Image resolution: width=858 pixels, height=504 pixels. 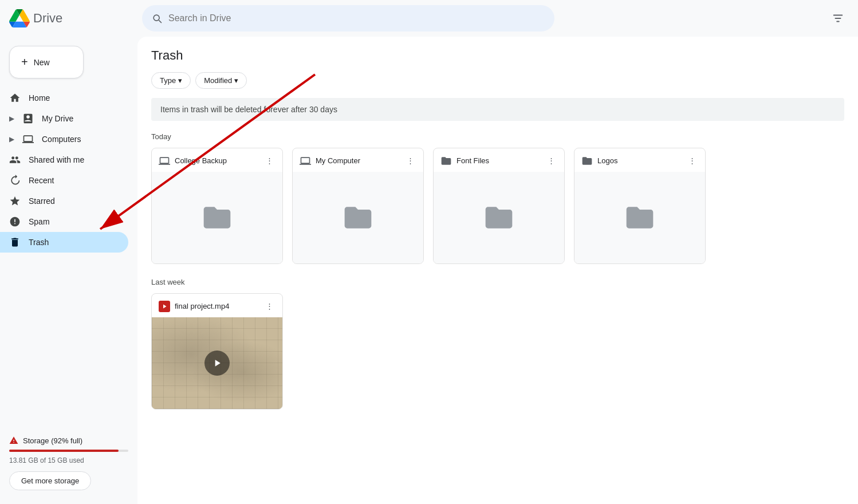 I want to click on topbar: Drive, so click(x=429, y=18).